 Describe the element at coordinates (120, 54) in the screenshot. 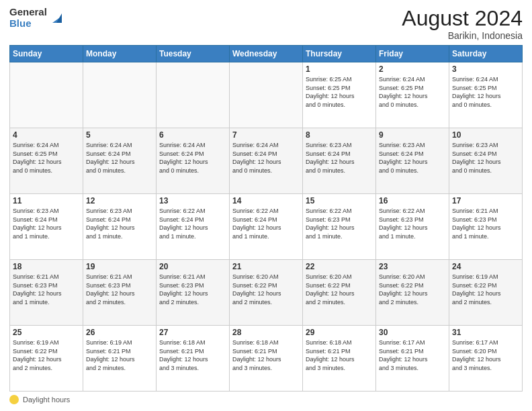

I see `col-monday: Monday` at that location.